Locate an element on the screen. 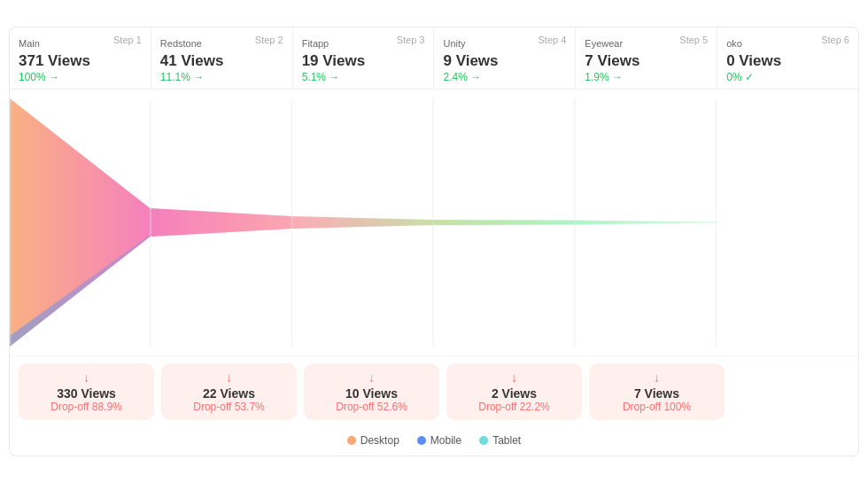 The width and height of the screenshot is (868, 483). step-pct-5: 1.9% → is located at coordinates (647, 77).